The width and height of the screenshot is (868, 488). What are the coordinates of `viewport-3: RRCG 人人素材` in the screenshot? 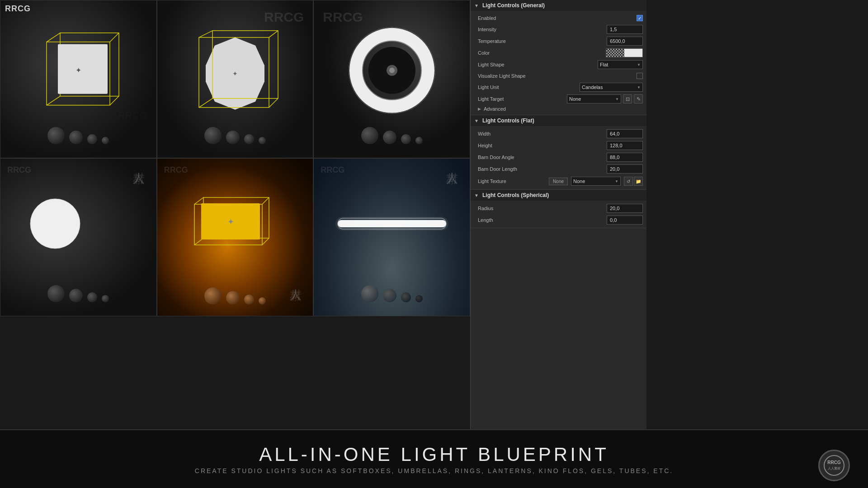 It's located at (392, 79).